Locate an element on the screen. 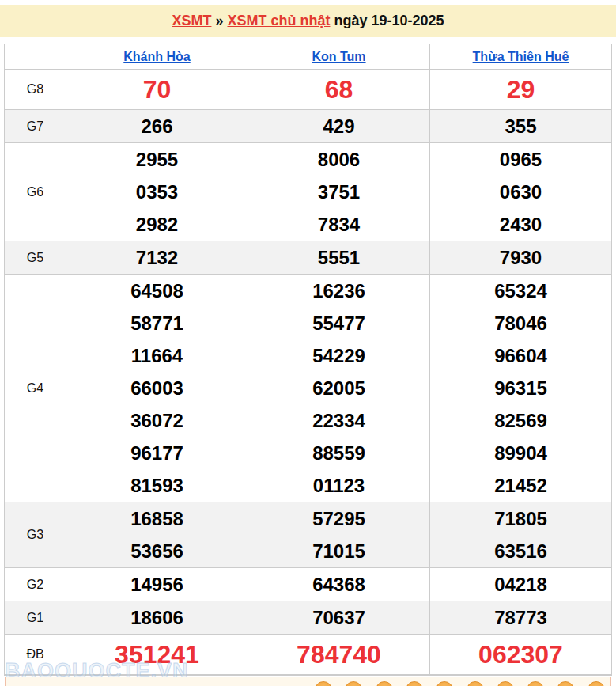  column-header-cell: Khánh Hòa is located at coordinates (157, 57).